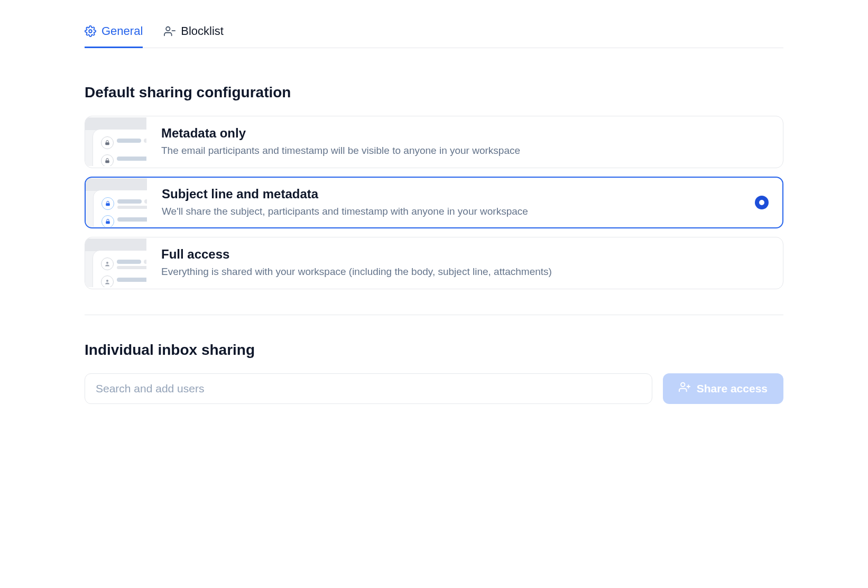  Describe the element at coordinates (466, 151) in the screenshot. I see `option-description: The email participants and timestamp wil…` at that location.